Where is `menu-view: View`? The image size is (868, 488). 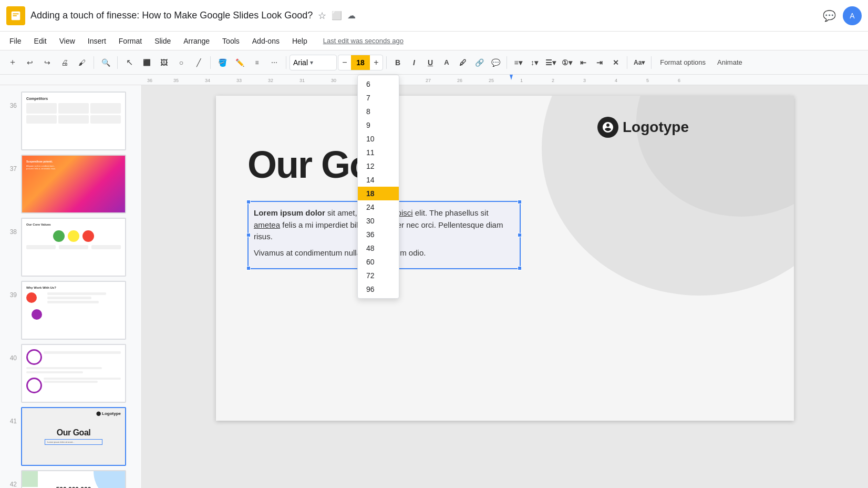
menu-view: View is located at coordinates (67, 41).